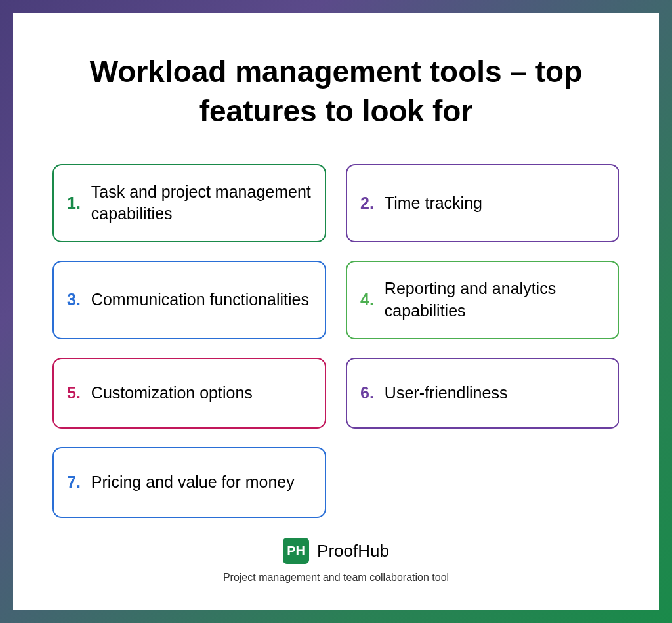 Image resolution: width=672 pixels, height=623 pixels. Describe the element at coordinates (201, 204) in the screenshot. I see `feature-text: Task and project management capabilities` at that location.